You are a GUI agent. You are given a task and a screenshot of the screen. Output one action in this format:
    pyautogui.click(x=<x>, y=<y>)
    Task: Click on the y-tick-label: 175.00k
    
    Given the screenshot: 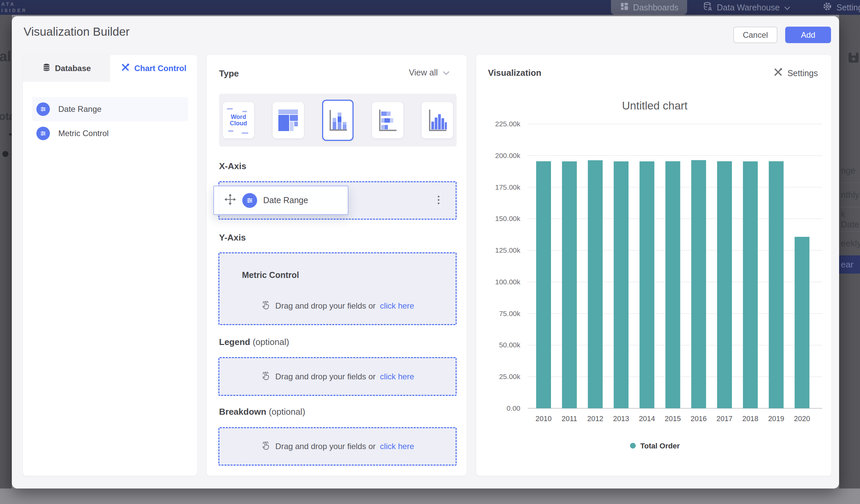 What is the action you would take?
    pyautogui.click(x=508, y=187)
    